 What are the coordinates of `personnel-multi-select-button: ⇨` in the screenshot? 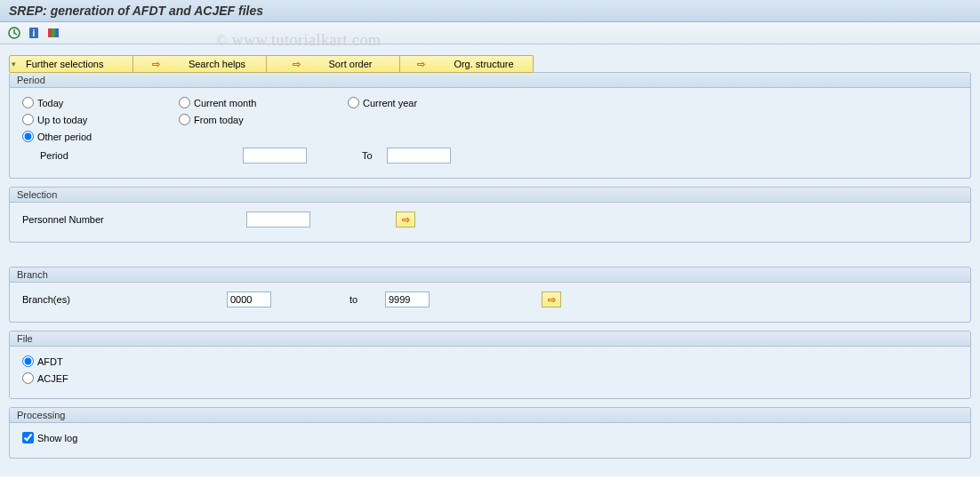 It's located at (406, 220).